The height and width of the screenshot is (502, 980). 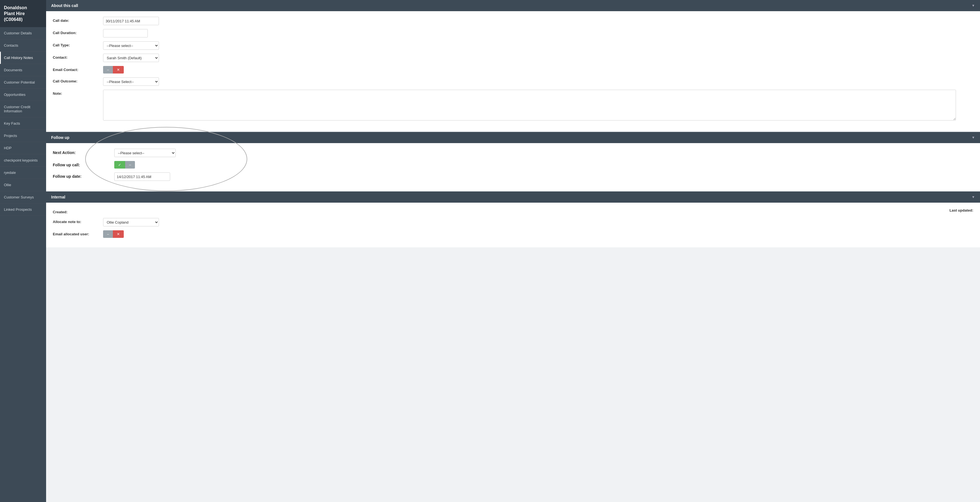 I want to click on about-call-title: About this call, so click(x=65, y=6).